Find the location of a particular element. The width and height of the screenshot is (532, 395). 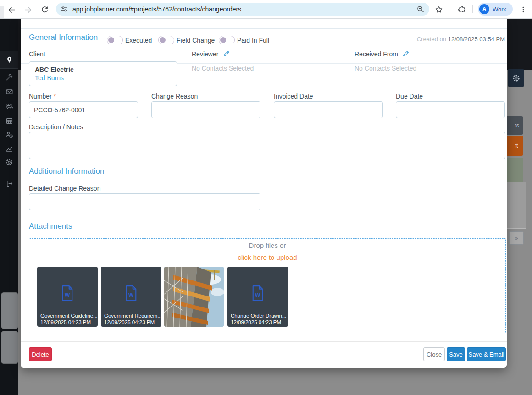

background-report-button-partial: rt is located at coordinates (515, 146).